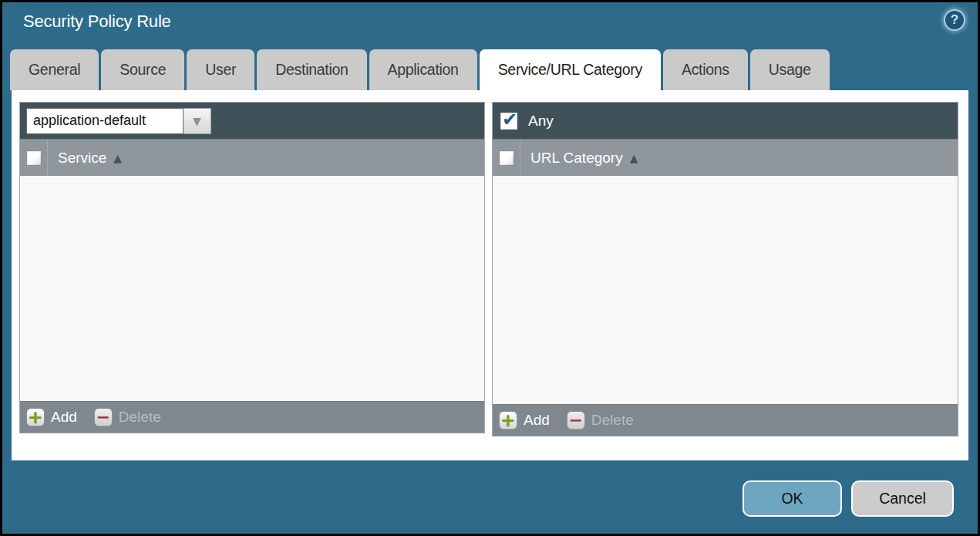 The height and width of the screenshot is (536, 980). I want to click on tab-service-url-category: Service/URL Category, so click(571, 69).